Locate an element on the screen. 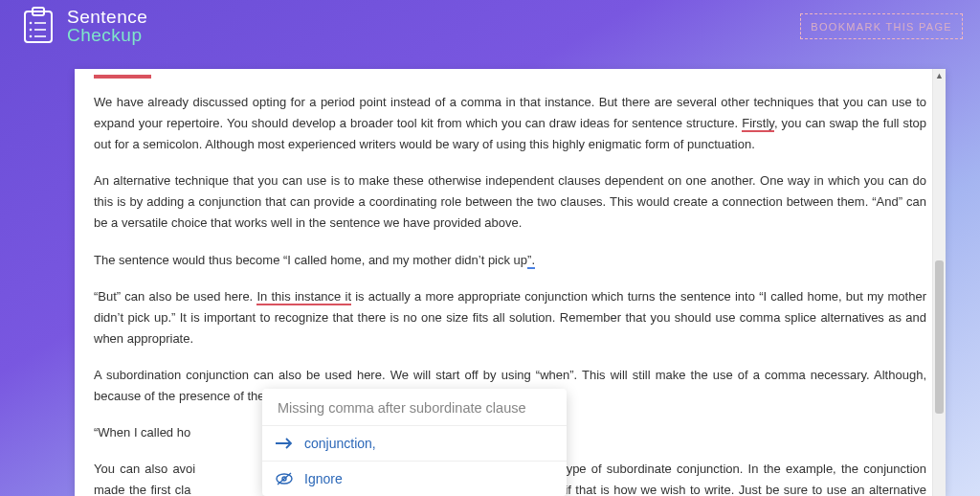 The width and height of the screenshot is (980, 496). tooltip-apply-suggestion: conjunction, is located at coordinates (414, 442).